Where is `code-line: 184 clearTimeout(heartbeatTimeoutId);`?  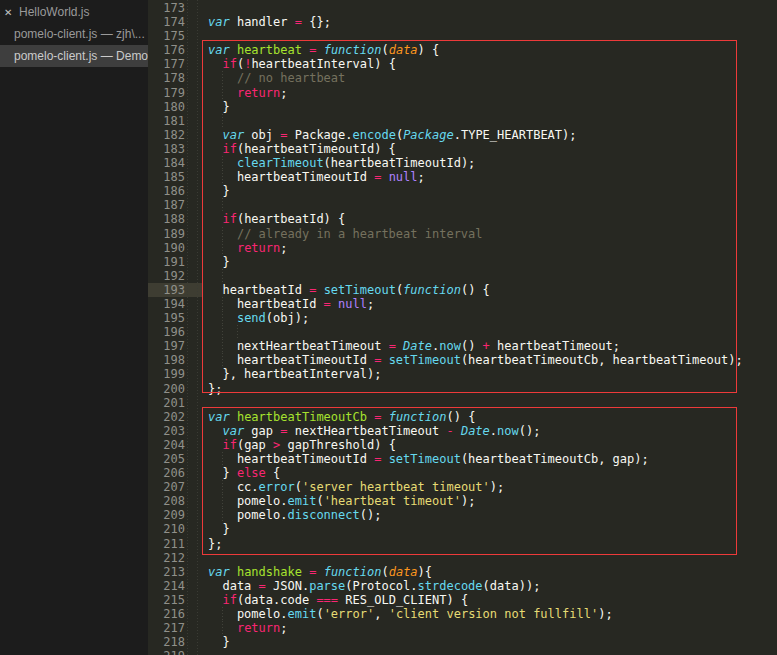
code-line: 184 clearTimeout(heartbeatTimeoutId); is located at coordinates (462, 163).